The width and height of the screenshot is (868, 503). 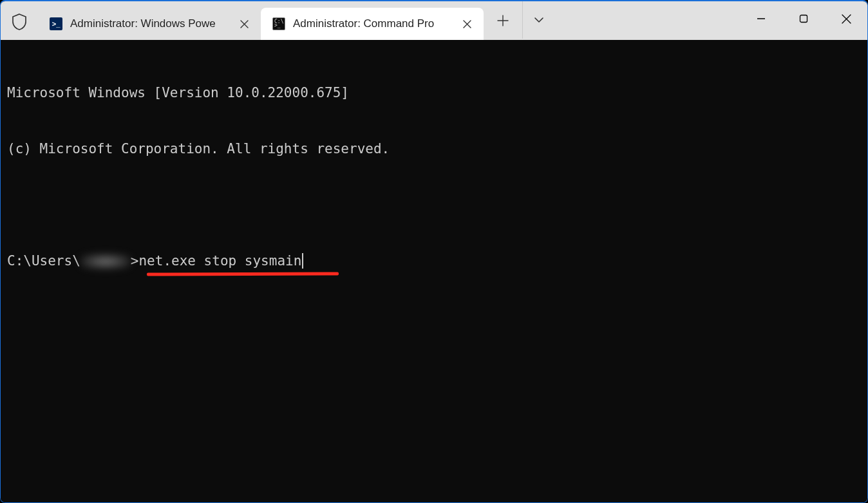 I want to click on titlebar: >_ Administrator: Windows Powe C:\>_ Adm…, so click(x=434, y=21).